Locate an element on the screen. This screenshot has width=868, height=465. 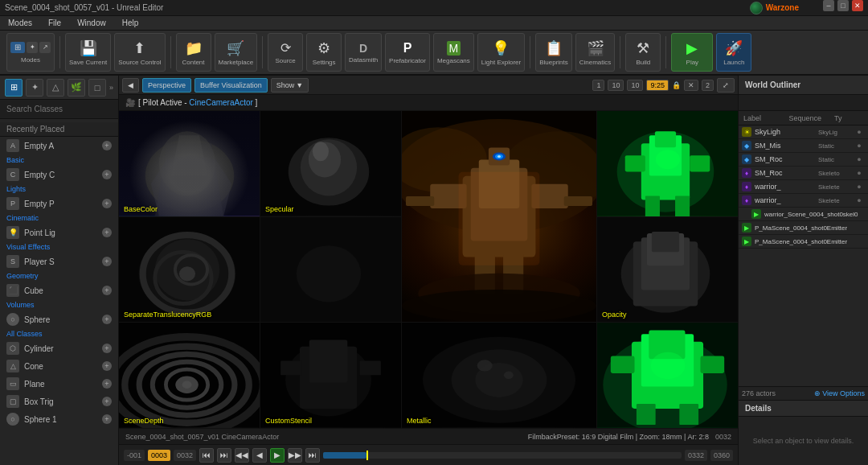
visualfx-category: Visual Effects is located at coordinates (59, 247).